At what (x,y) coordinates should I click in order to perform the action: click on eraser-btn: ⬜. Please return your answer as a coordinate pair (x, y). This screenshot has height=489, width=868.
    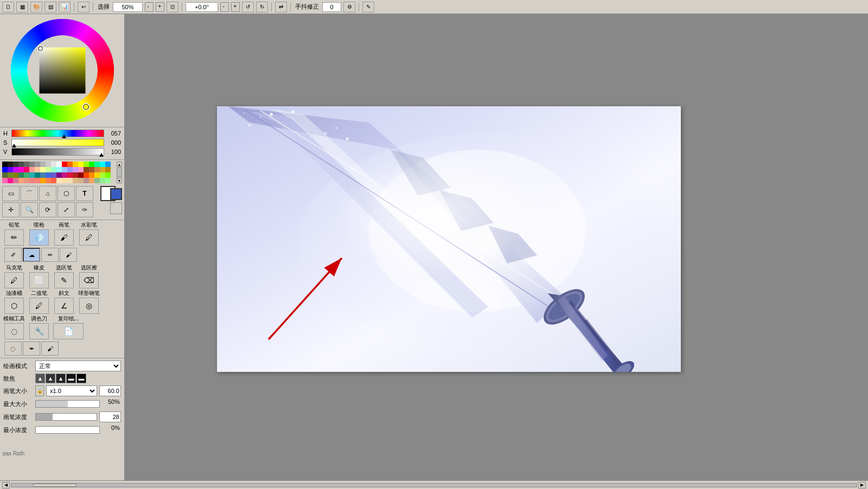
    Looking at the image, I should click on (39, 280).